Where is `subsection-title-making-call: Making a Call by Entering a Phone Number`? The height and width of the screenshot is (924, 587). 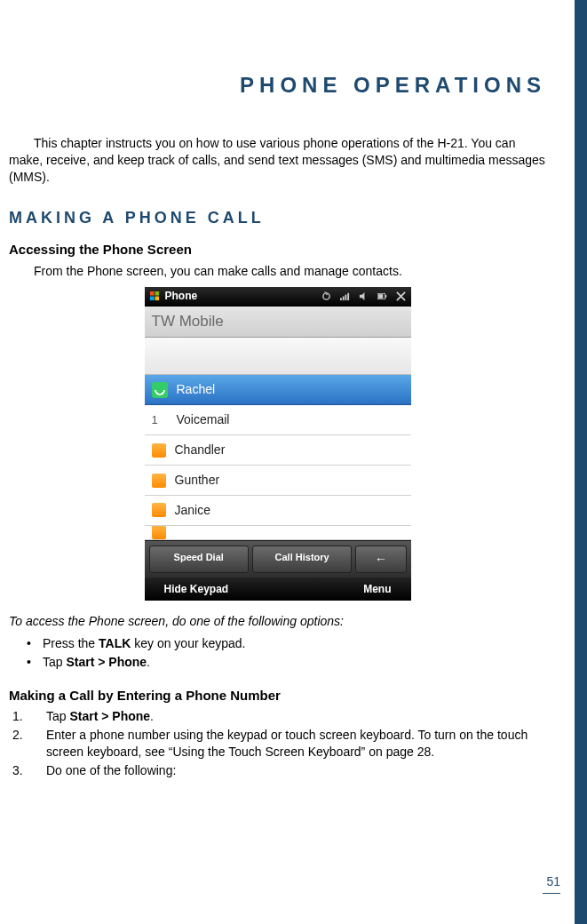 subsection-title-making-call: Making a Call by Entering a Phone Number is located at coordinates (277, 696).